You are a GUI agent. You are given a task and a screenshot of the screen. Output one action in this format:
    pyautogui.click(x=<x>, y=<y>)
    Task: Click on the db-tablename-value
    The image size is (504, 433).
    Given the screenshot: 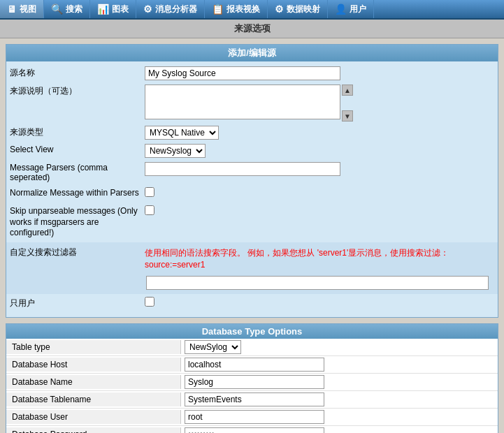 What is the action you would take?
    pyautogui.click(x=340, y=399)
    